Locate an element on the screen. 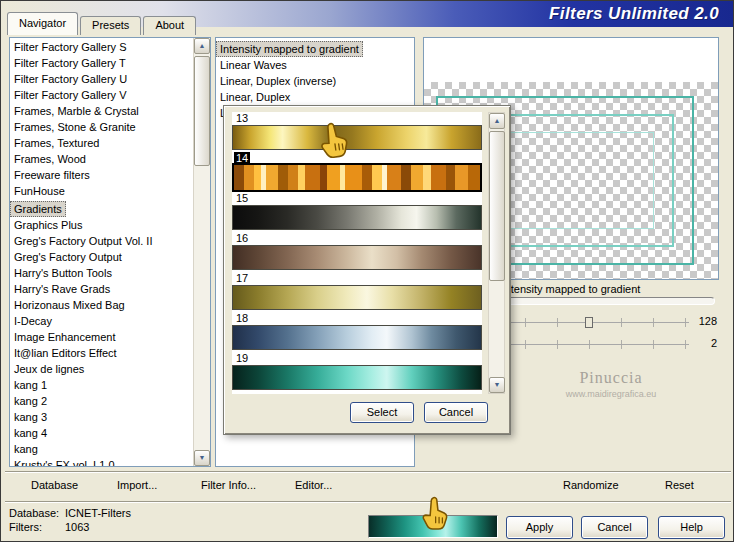  popup-cancel-button: Cancel is located at coordinates (456, 412).